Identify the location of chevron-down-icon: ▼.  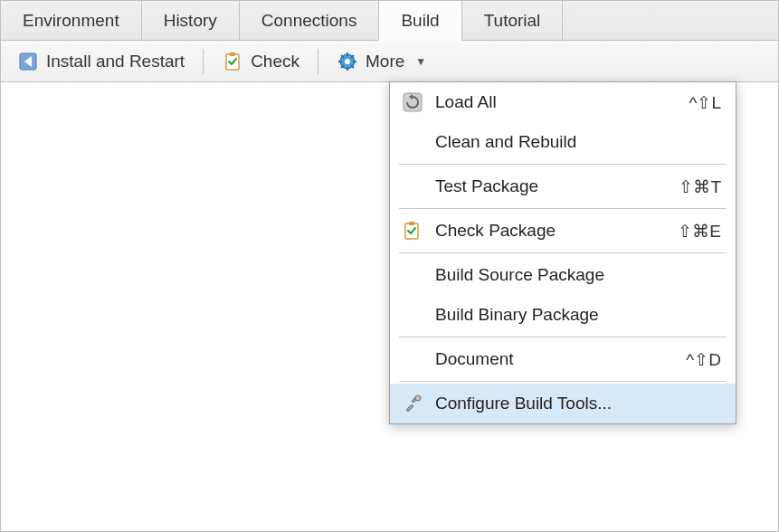
(421, 62).